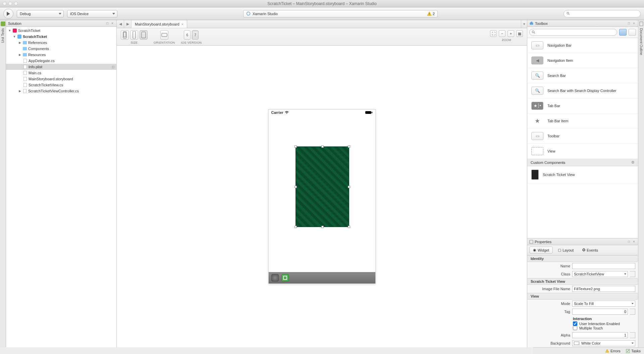 Image resolution: width=644 pixels, height=354 pixels. What do you see at coordinates (61, 85) in the screenshot?
I see `tree-file-view: ScratchTicketView.cs` at bounding box center [61, 85].